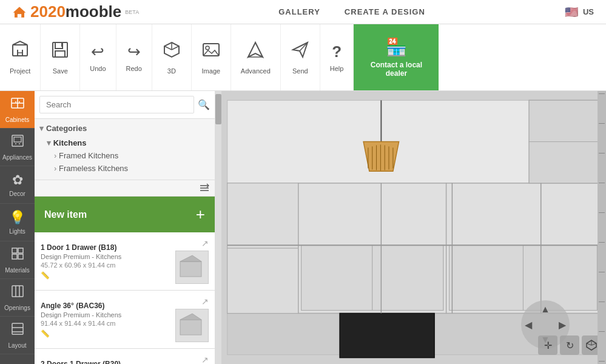  Describe the element at coordinates (303, 12) in the screenshot. I see `top-navigation: 2020mooble BETA GALLERY CREATE A DESIGN …` at that location.